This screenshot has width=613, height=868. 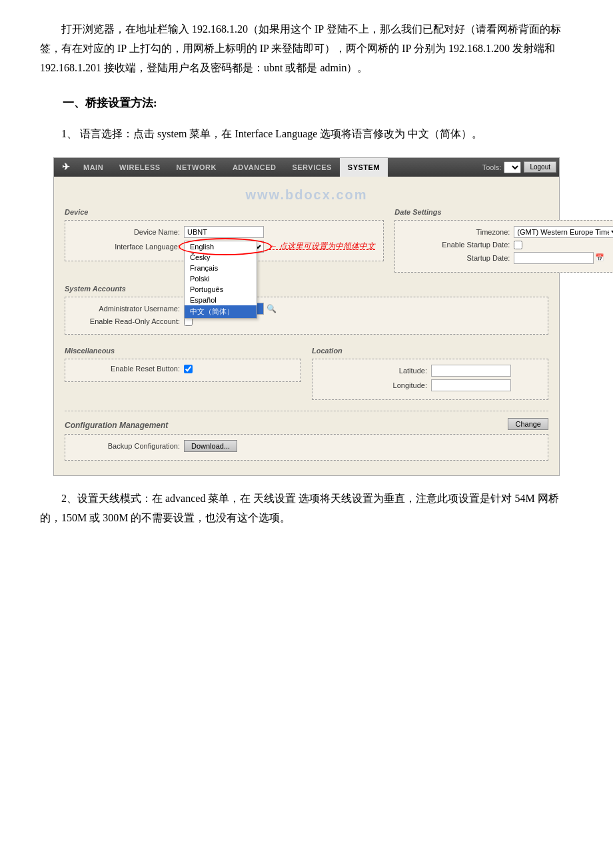 What do you see at coordinates (272, 309) in the screenshot?
I see `search-icon: 🔍` at bounding box center [272, 309].